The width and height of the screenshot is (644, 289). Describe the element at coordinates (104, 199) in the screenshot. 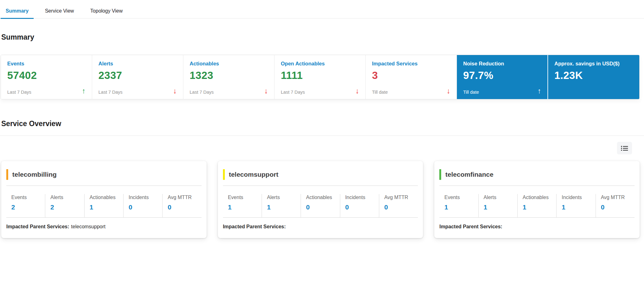

I see `service-card-telecombilling: telecombilling Events 2 Alerts 2 Actiona…` at that location.